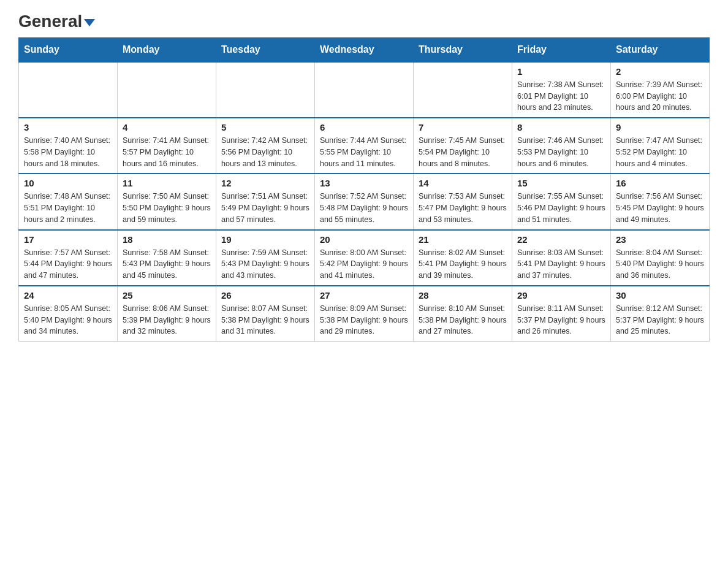  What do you see at coordinates (364, 264) in the screenshot?
I see `day-info: Sunrise: 8:00 AM Sunset: 5:42 PM Dayligh…` at bounding box center [364, 264].